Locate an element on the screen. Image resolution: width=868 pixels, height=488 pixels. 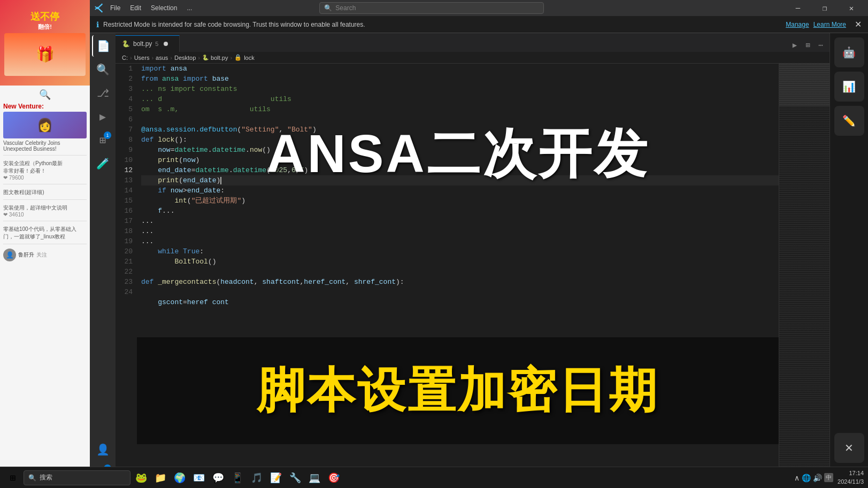
input-method-icon: 中 is located at coordinates (829, 478).